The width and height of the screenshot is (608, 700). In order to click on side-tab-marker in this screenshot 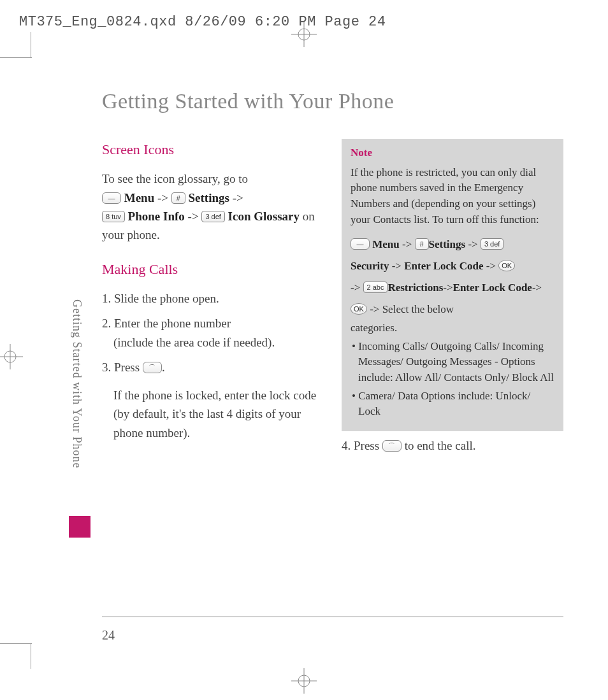, I will do `click(80, 527)`.